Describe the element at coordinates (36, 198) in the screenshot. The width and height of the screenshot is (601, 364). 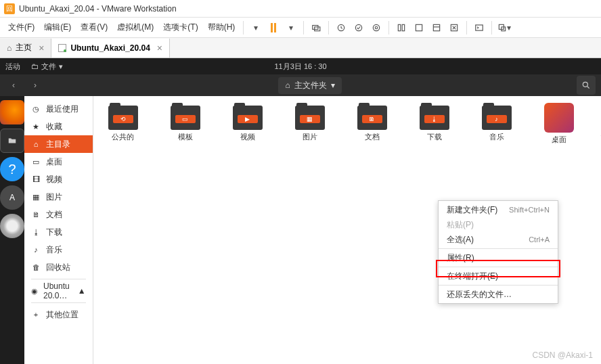
I see `picture-icon: ▦` at that location.